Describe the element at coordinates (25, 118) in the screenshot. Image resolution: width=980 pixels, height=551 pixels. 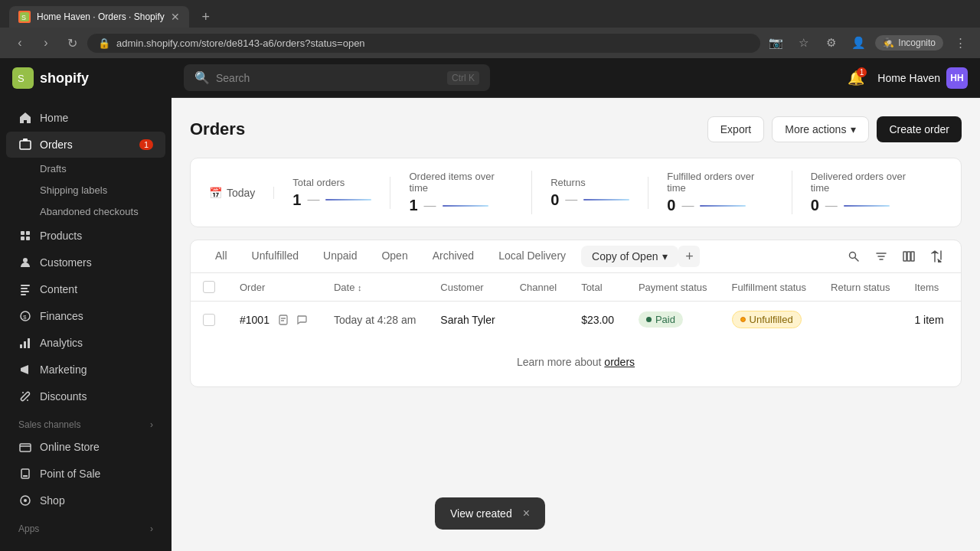
I see `home-icon` at that location.